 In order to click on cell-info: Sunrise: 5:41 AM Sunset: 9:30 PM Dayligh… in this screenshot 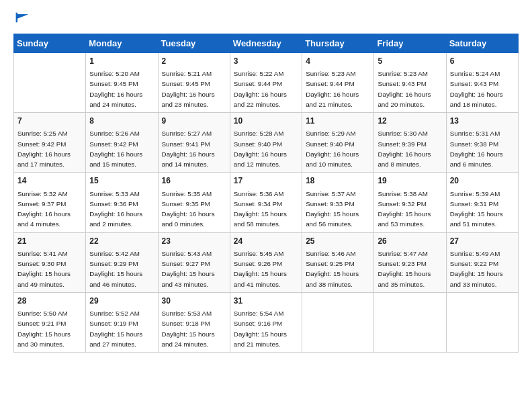, I will do `click(44, 269)`.